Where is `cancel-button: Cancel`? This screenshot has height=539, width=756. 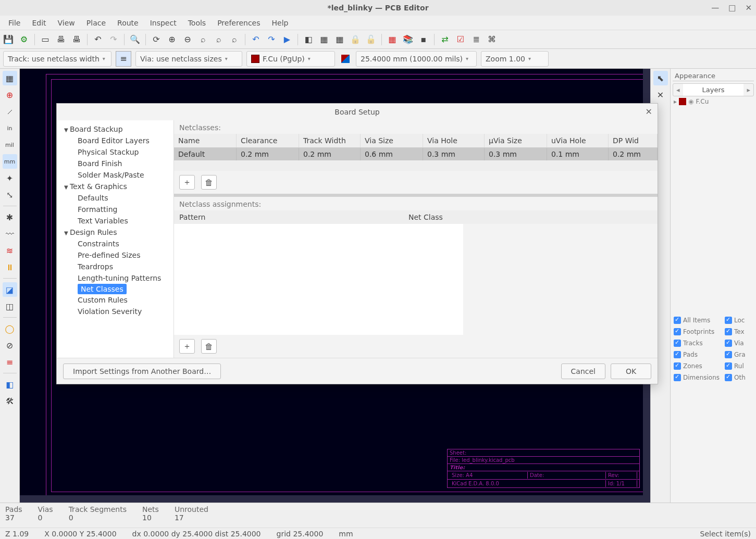
cancel-button: Cancel is located at coordinates (584, 371).